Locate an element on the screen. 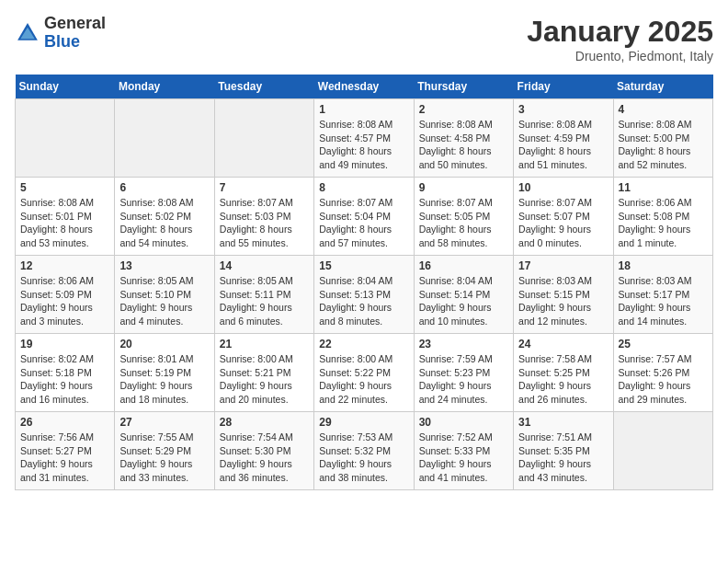 This screenshot has height=563, width=728. day-info: Sunrise: 8:08 AM Sunset: 4:59 PM Dayligh… is located at coordinates (563, 145).